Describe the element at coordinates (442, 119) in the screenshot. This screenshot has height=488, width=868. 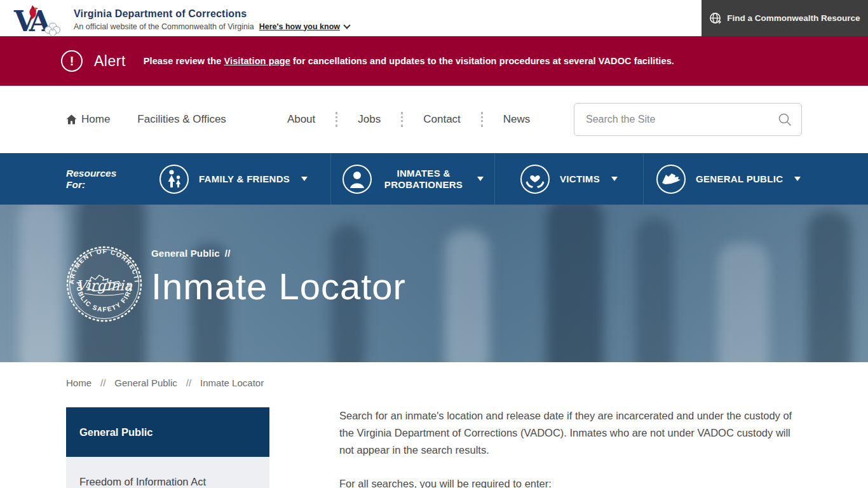
I see `nav-item-contact: Contact` at that location.